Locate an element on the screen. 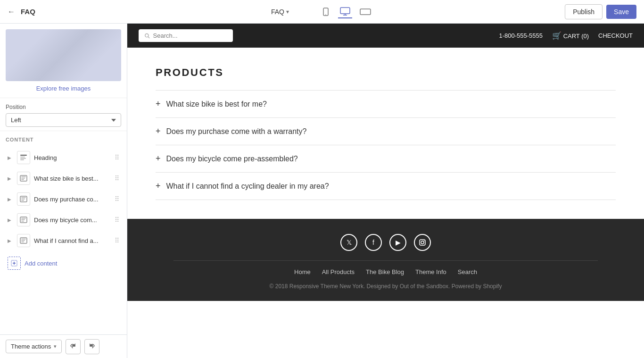 The width and height of the screenshot is (644, 358). undo-button is located at coordinates (73, 347).